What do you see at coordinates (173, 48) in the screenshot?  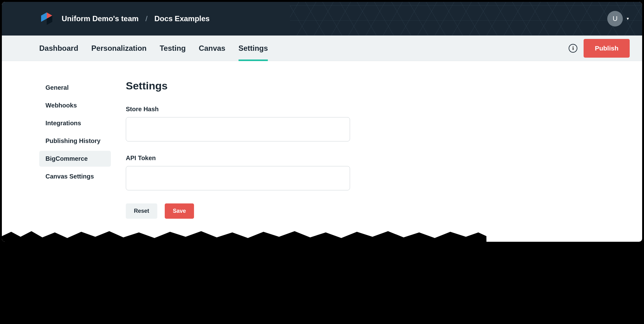 I see `tab-testing: Testing` at bounding box center [173, 48].